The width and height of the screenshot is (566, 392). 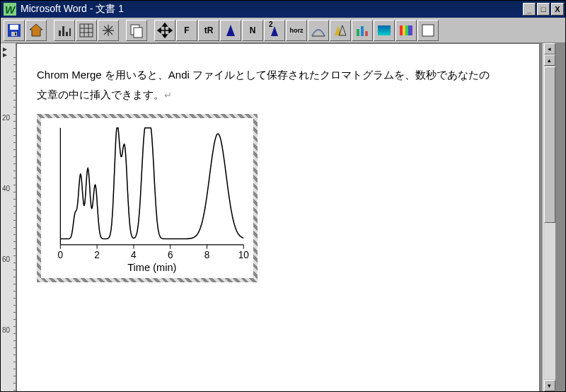 I want to click on svg-text: 4, so click(x=134, y=255).